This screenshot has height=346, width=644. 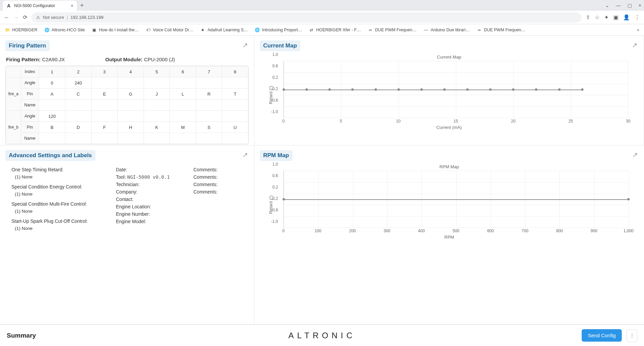 What do you see at coordinates (318, 231) in the screenshot?
I see `x-tick: 100` at bounding box center [318, 231].